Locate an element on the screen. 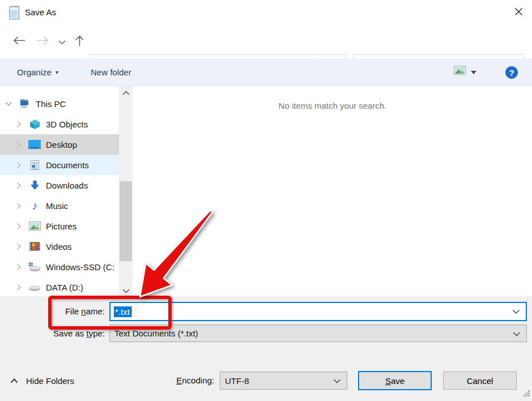 The image size is (532, 401). scroll-down-button is located at coordinates (126, 290).